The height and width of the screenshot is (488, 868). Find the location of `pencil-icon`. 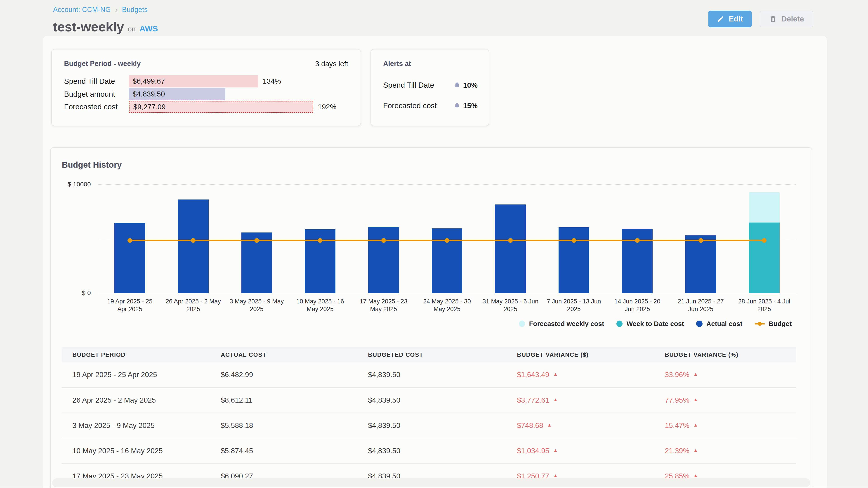

pencil-icon is located at coordinates (720, 19).